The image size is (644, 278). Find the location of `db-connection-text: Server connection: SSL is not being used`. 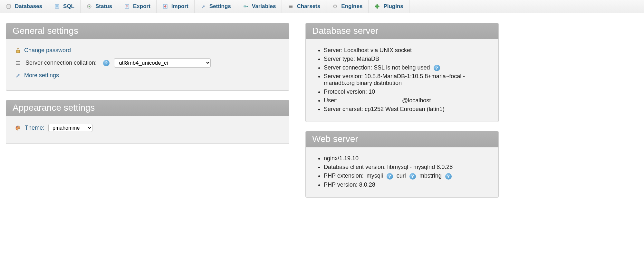

db-connection-text: Server connection: SSL is not being used is located at coordinates (377, 68).